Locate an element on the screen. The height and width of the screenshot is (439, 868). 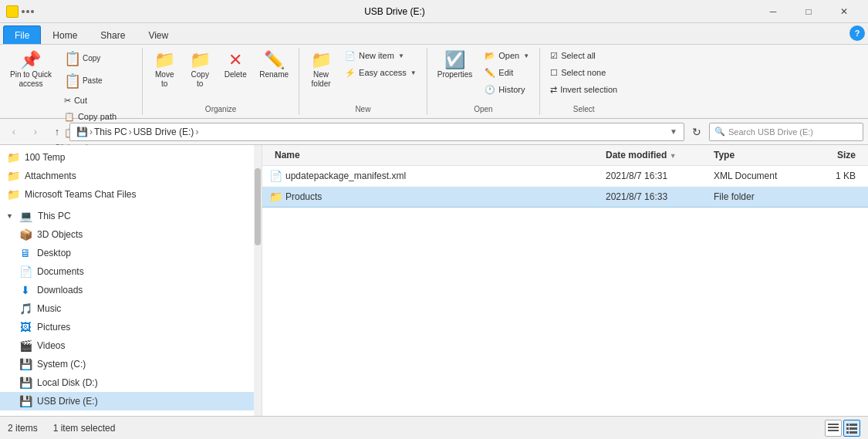
delete-label: Delete is located at coordinates (236, 75).